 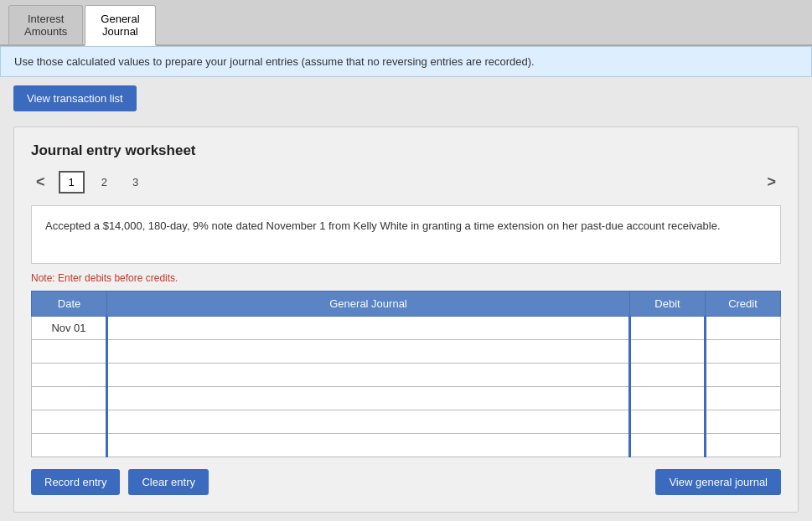 I want to click on col-header-general-journal: General Journal, so click(x=369, y=304).